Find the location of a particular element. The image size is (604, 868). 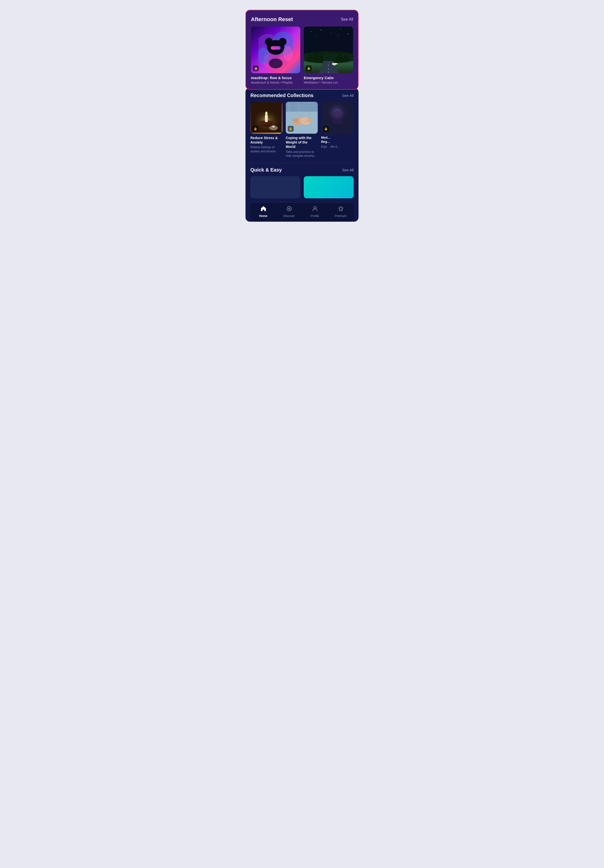

emergency-calm-subtitle: Meditation • Tamara Lev is located at coordinates (328, 82).